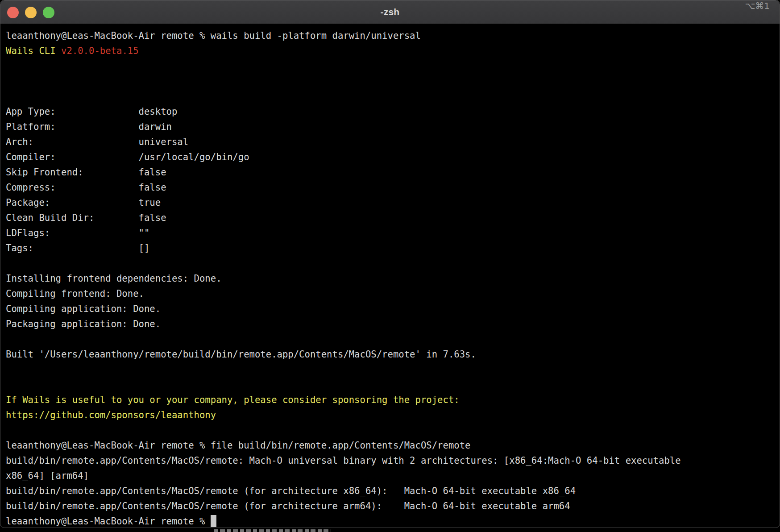 This screenshot has width=780, height=532. Describe the element at coordinates (128, 157) in the screenshot. I see `terminal-text-segment: Compiler: /usr/local/go/bin/go` at that location.